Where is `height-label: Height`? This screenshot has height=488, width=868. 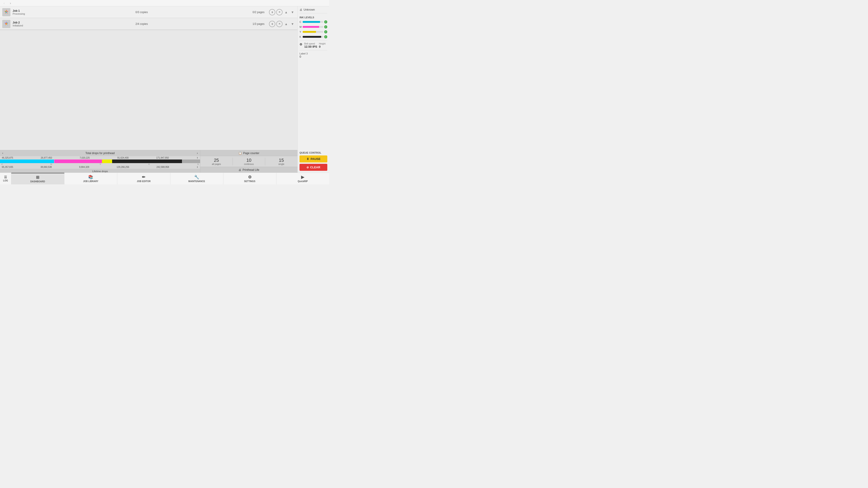 height-label: Height is located at coordinates (322, 44).